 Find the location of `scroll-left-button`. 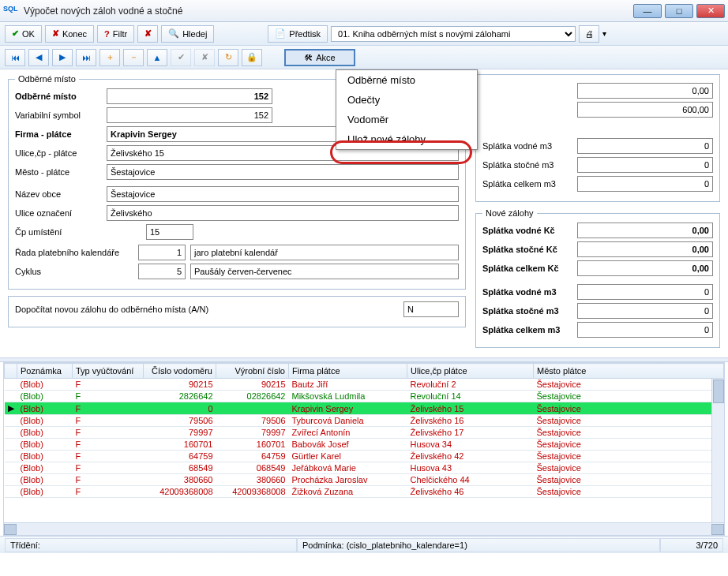

scroll-left-button is located at coordinates (10, 529).